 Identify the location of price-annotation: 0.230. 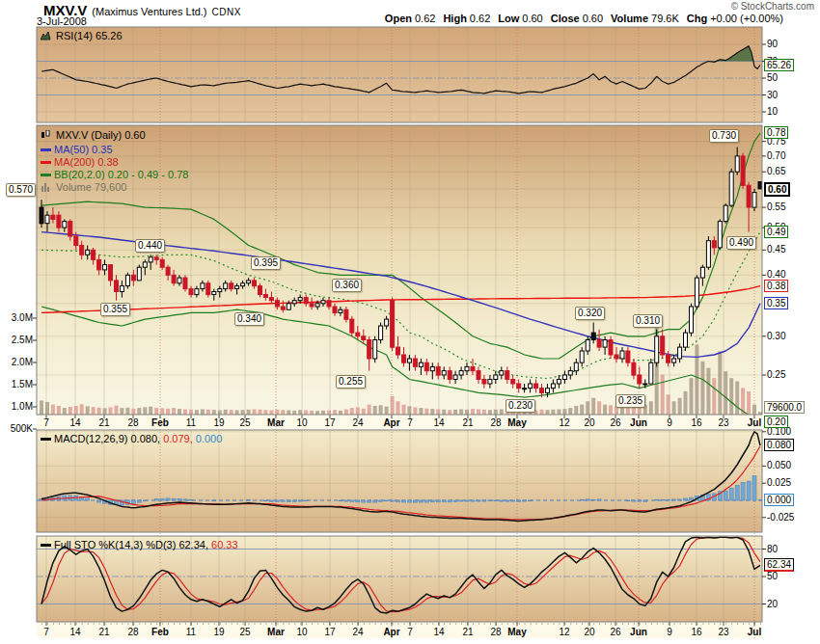
(521, 406).